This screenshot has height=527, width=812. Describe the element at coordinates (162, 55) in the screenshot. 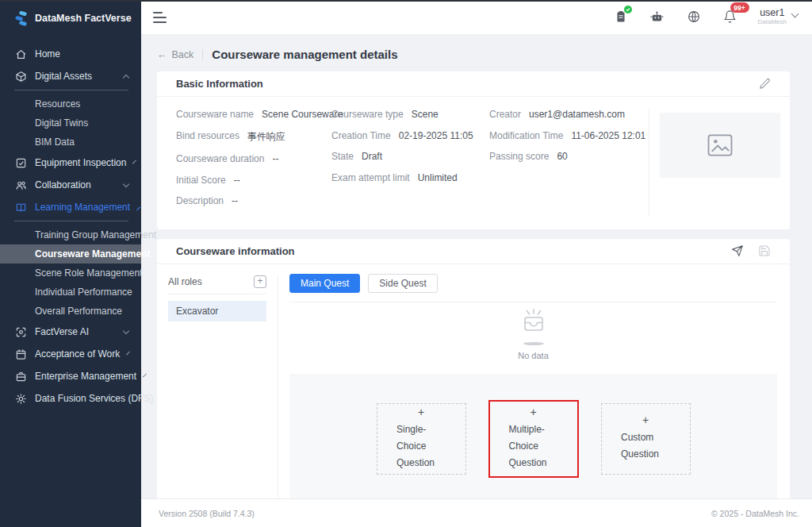

I see `back-arrow-icon: ←` at that location.